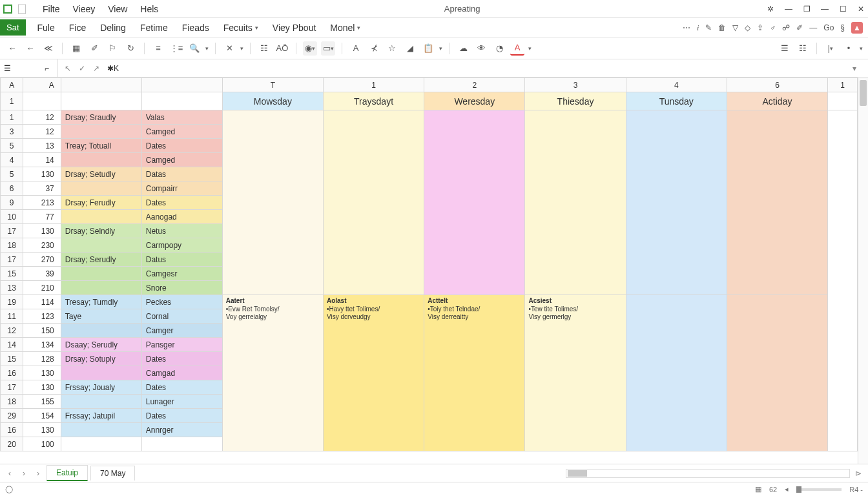  I want to click on cell: Drsay; Sotuply, so click(101, 359).